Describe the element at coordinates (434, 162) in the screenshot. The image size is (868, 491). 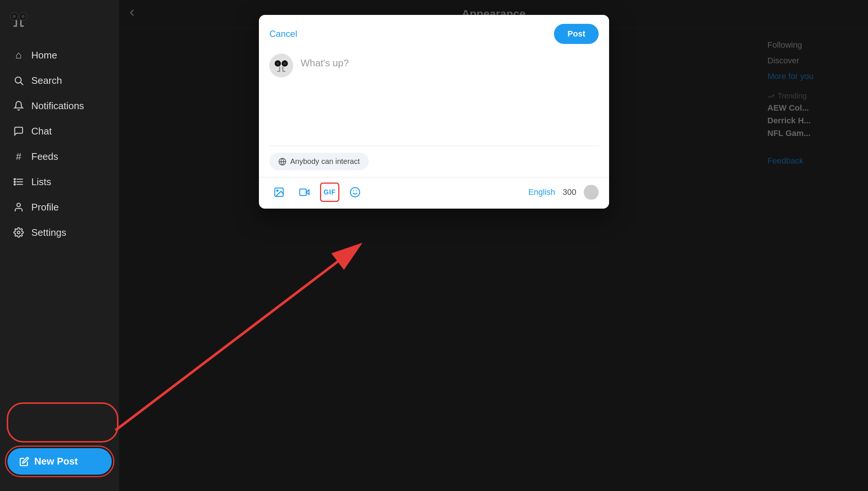
I see `interact-row: Anybody can interact` at that location.